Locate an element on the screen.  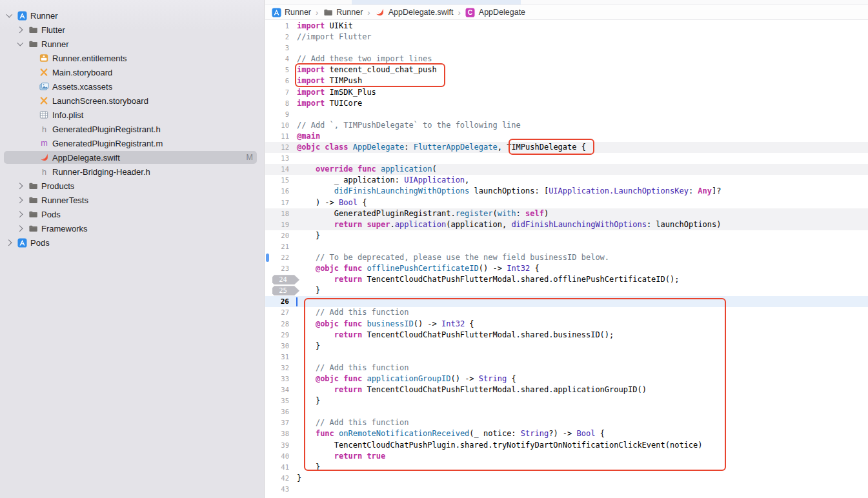
line-number: 5 is located at coordinates (278, 70).